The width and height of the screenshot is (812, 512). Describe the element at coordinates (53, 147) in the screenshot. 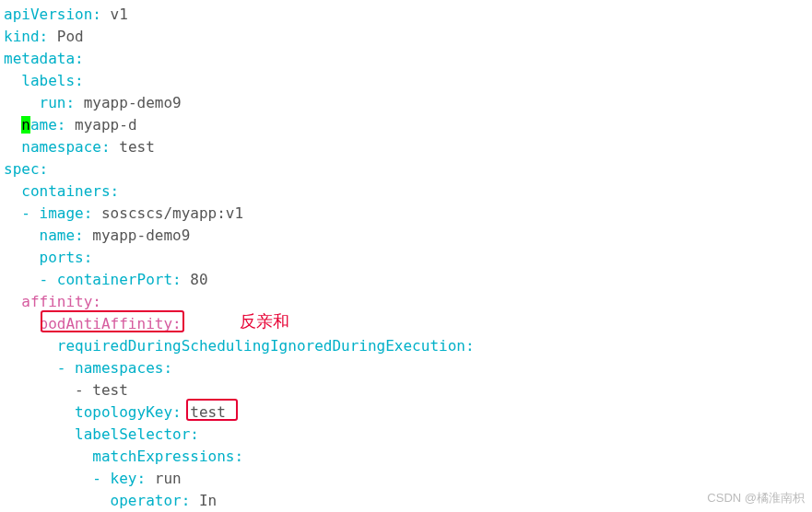

I see `yaml-key: namespace` at that location.